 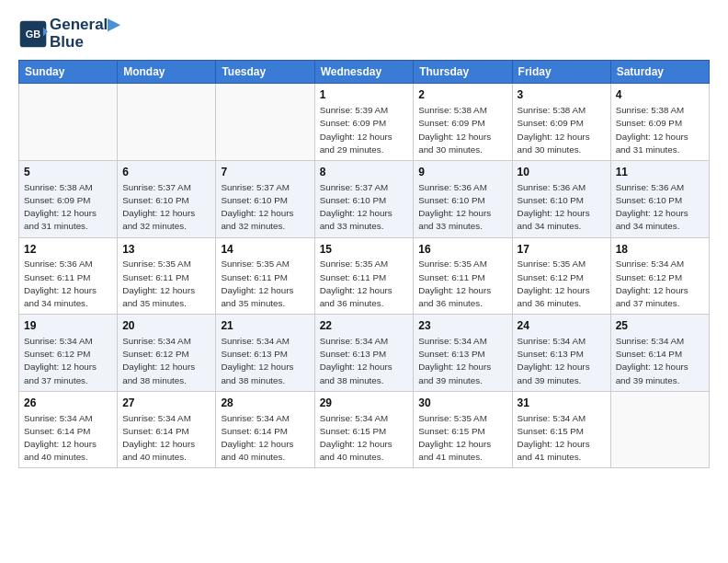 What do you see at coordinates (660, 122) in the screenshot?
I see `calendar-cell: 4Sunrise: 5:38 AM Sunset: 6:09 PM Daylig…` at bounding box center [660, 122].